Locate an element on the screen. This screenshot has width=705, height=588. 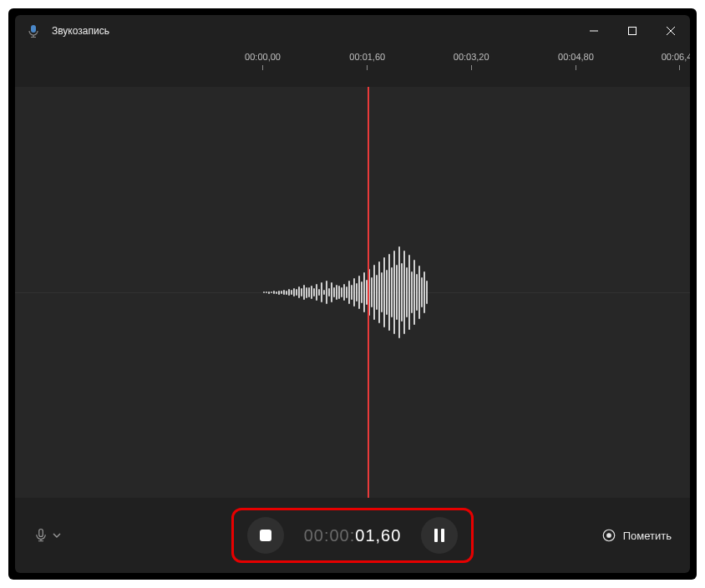
playhead is located at coordinates (368, 292).